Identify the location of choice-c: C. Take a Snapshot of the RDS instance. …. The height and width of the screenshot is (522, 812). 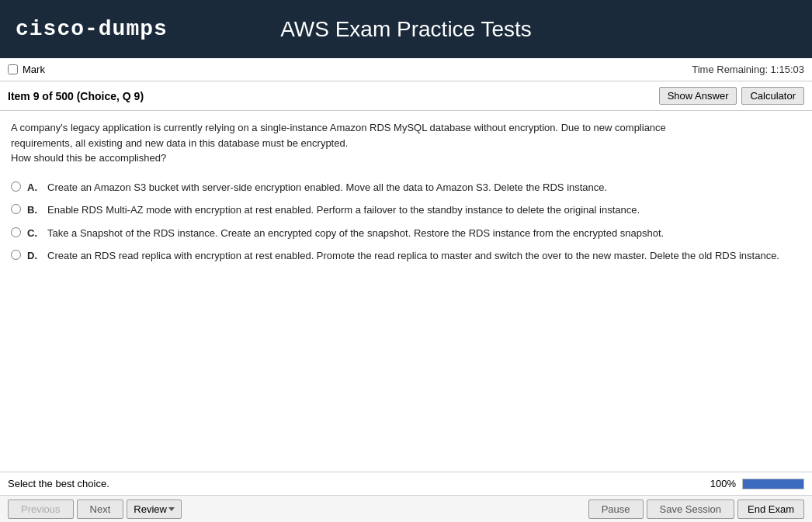
(406, 233).